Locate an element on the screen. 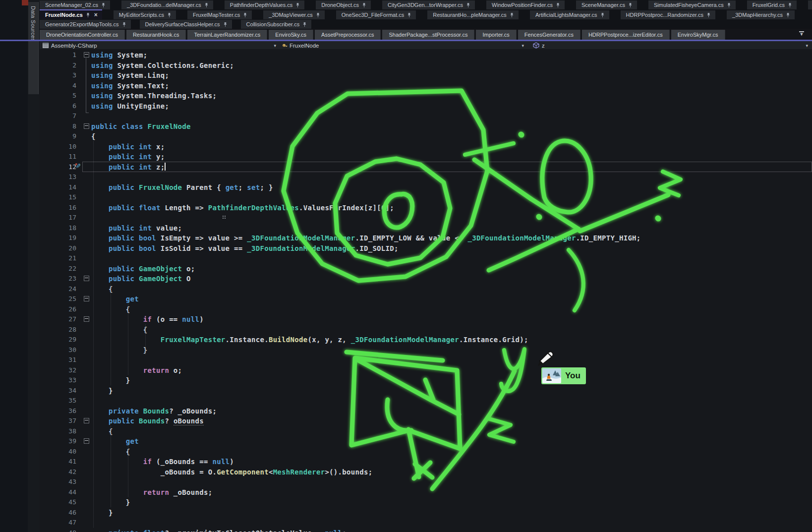 This screenshot has width=812, height=532. tab-hdrppostproce-izereditor-cs: HDRPPostproce...izerEditor.cs is located at coordinates (626, 35).